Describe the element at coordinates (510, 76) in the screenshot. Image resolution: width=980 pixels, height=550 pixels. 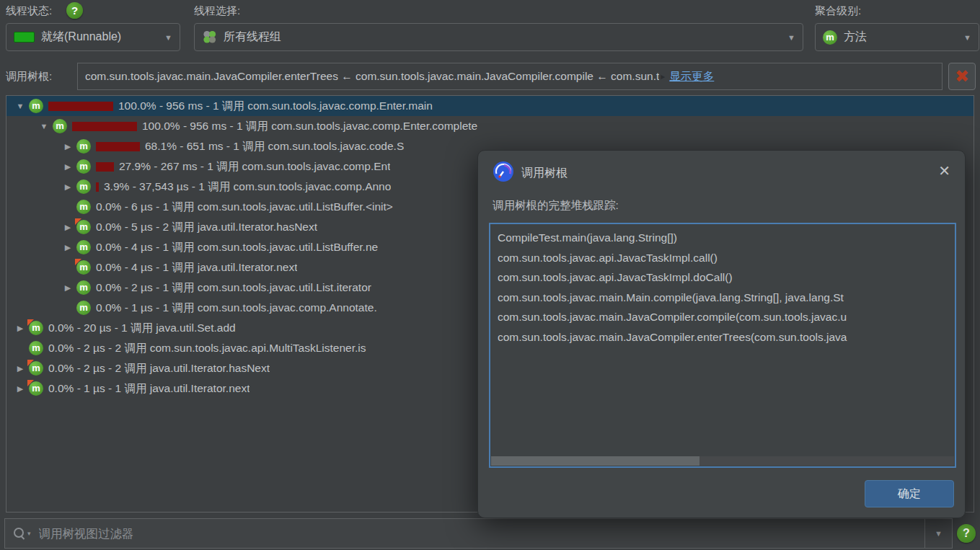
I see `call-tree-root-field: com.sun.tools.javac.main.JavaCompiler.en…` at that location.